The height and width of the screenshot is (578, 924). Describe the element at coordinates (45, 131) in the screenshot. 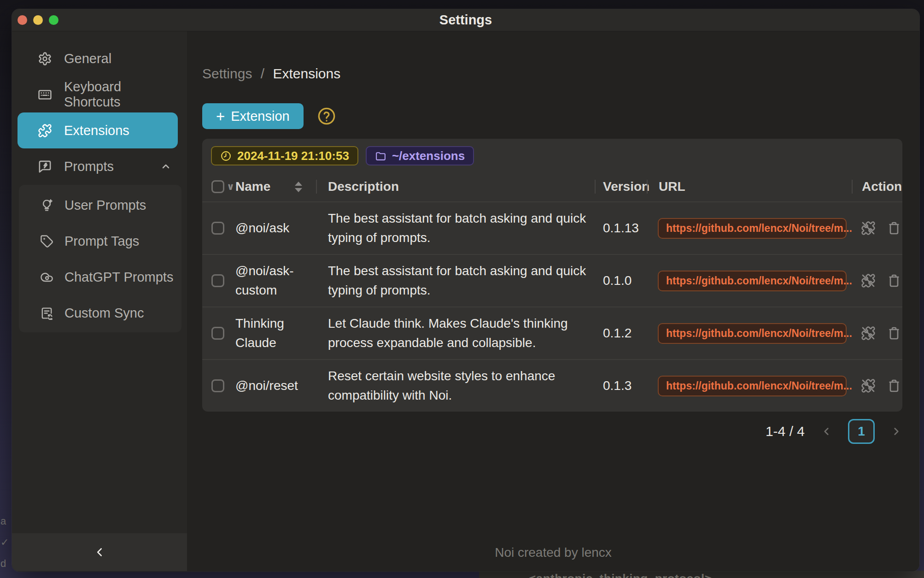

I see `puzzle-icon` at that location.